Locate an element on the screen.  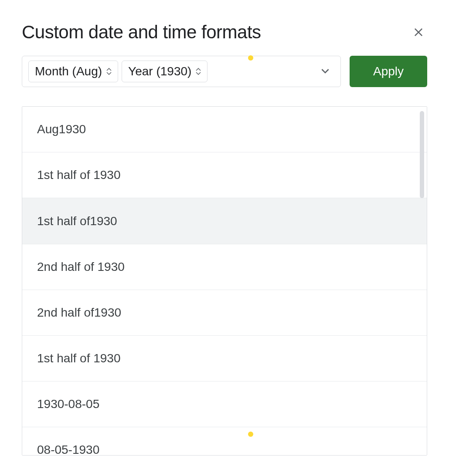
chevron-down-icon is located at coordinates (325, 71).